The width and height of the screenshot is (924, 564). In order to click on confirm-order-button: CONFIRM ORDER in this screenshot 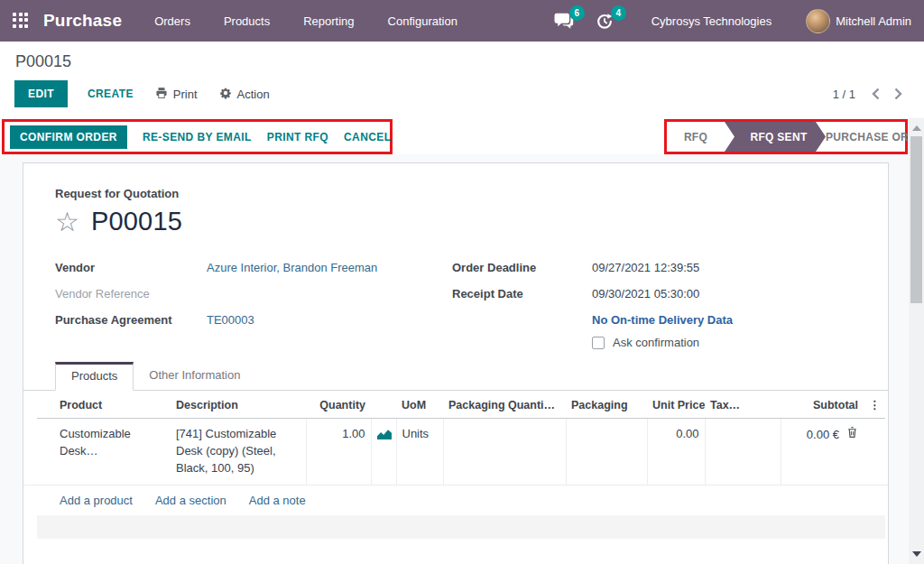, I will do `click(69, 137)`.